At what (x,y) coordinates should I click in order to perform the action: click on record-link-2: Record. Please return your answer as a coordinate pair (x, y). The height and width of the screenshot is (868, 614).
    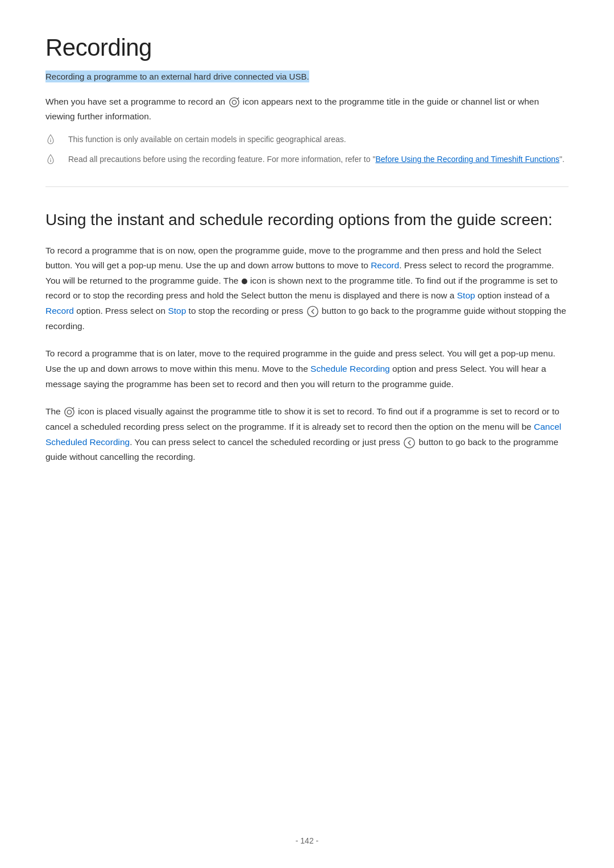
    Looking at the image, I should click on (60, 310).